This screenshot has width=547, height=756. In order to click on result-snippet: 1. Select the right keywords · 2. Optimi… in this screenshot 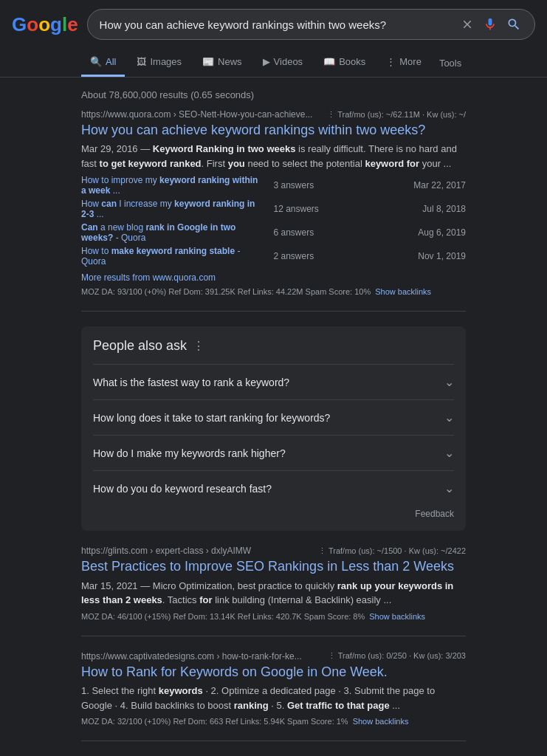, I will do `click(273, 698)`.